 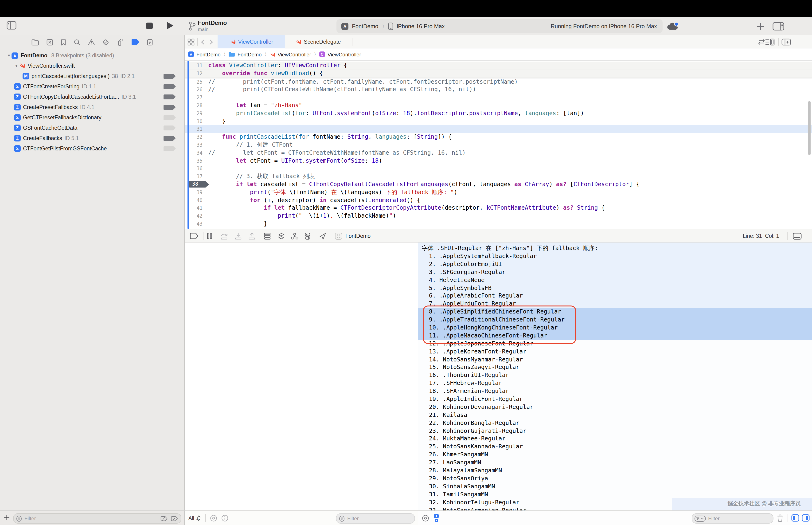 I want to click on code-line: 25// print(ctFont.fontName, ctFont.famil…, so click(x=498, y=82).